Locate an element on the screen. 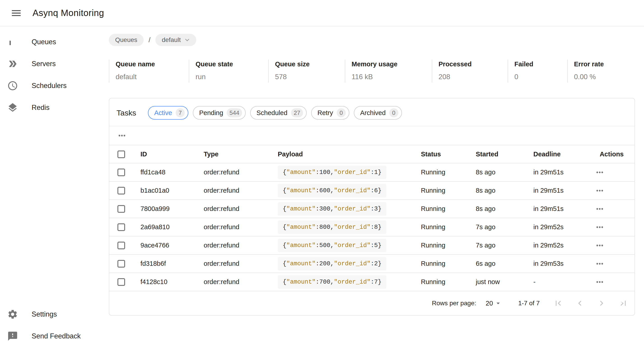  tab-label: Pending is located at coordinates (211, 113).